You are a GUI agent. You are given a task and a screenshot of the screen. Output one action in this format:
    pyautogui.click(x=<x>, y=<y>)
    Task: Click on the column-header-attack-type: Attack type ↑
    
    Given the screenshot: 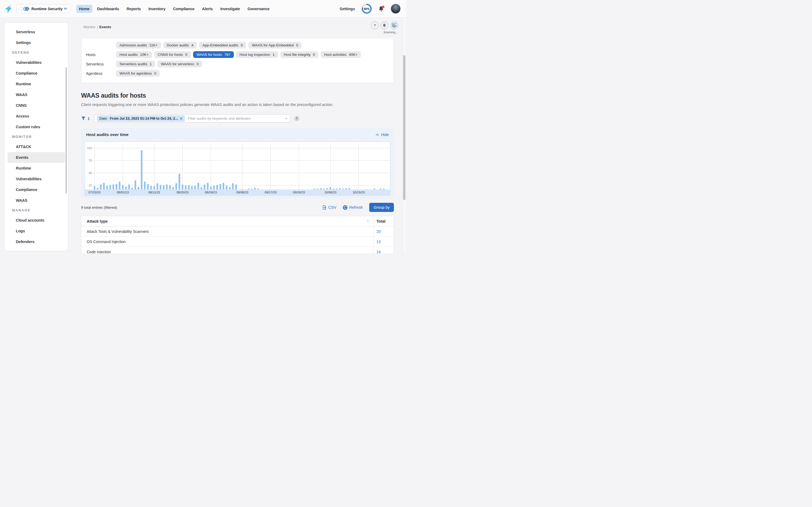 What is the action you would take?
    pyautogui.click(x=227, y=221)
    